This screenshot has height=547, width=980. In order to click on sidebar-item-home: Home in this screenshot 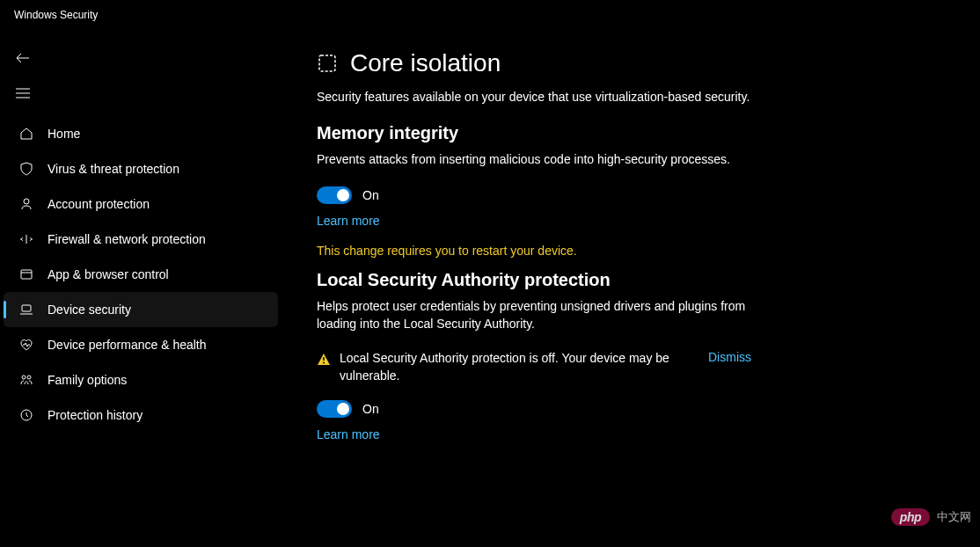, I will do `click(141, 134)`.